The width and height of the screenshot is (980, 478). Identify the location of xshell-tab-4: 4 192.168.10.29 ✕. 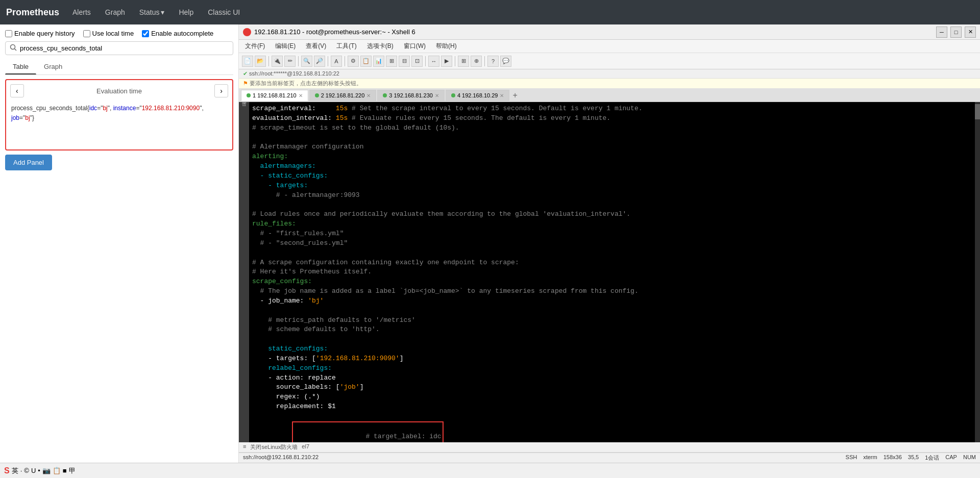
(478, 95).